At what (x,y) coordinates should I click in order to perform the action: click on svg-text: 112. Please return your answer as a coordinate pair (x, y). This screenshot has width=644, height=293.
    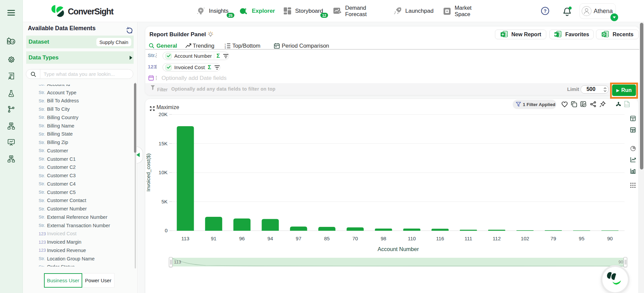
    Looking at the image, I should click on (497, 238).